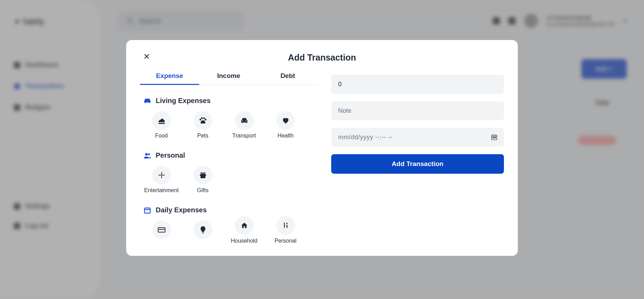 This screenshot has width=644, height=299. What do you see at coordinates (203, 180) in the screenshot?
I see `category-gifts: Gifts` at bounding box center [203, 180].